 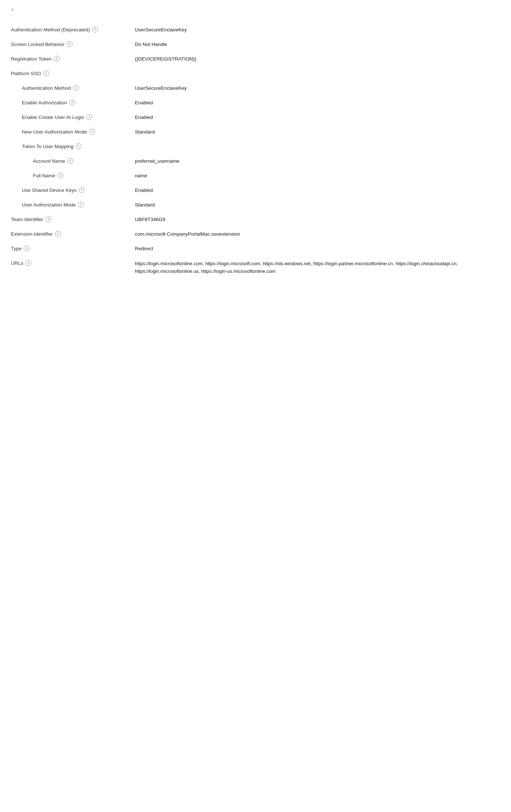 I want to click on field-row-account-name: Account Name i preferred_username, so click(x=256, y=161).